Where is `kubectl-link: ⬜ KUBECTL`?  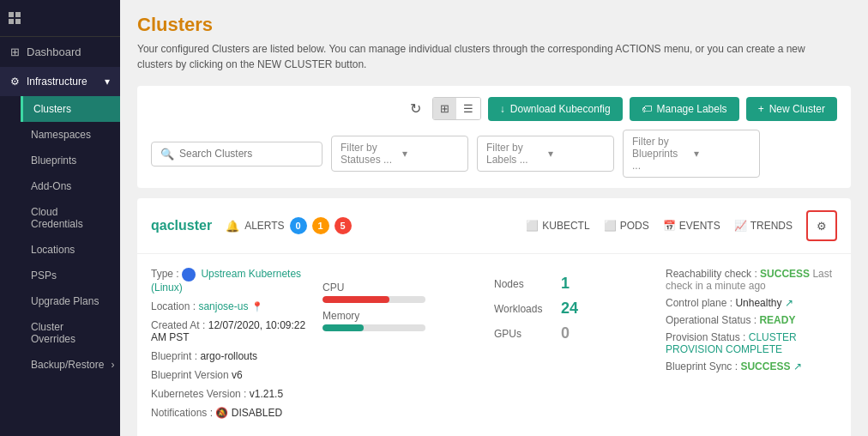
kubectl-link: ⬜ KUBECTL is located at coordinates (558, 226).